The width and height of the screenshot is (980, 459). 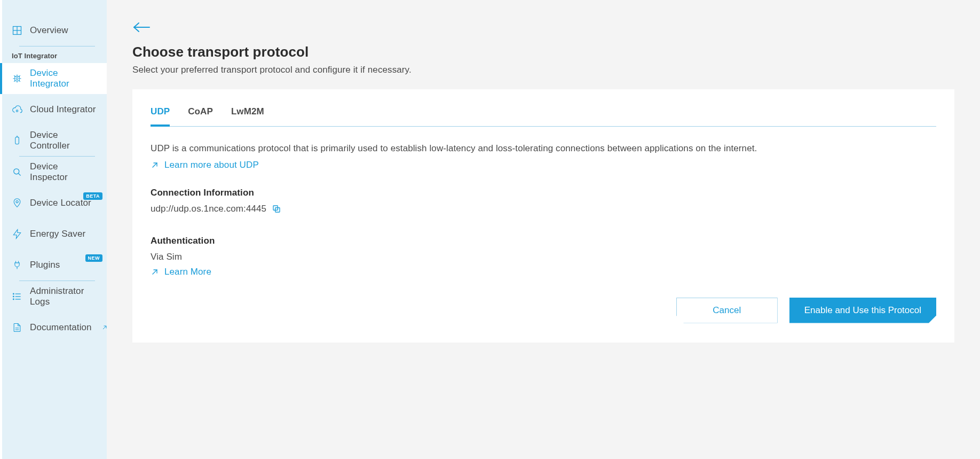 What do you see at coordinates (543, 209) in the screenshot?
I see `connection-row: udp://udp.os.1nce.com:4445` at bounding box center [543, 209].